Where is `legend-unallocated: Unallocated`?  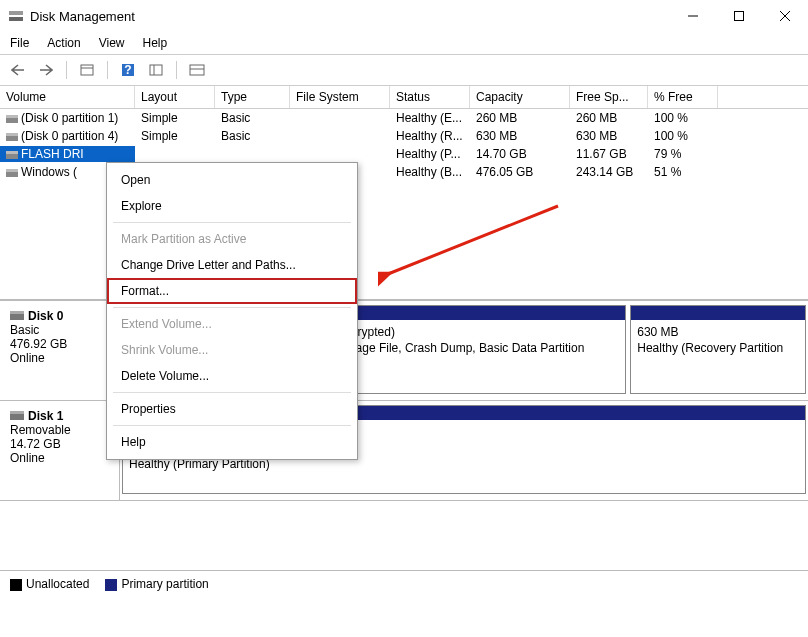 legend-unallocated: Unallocated is located at coordinates (50, 584).